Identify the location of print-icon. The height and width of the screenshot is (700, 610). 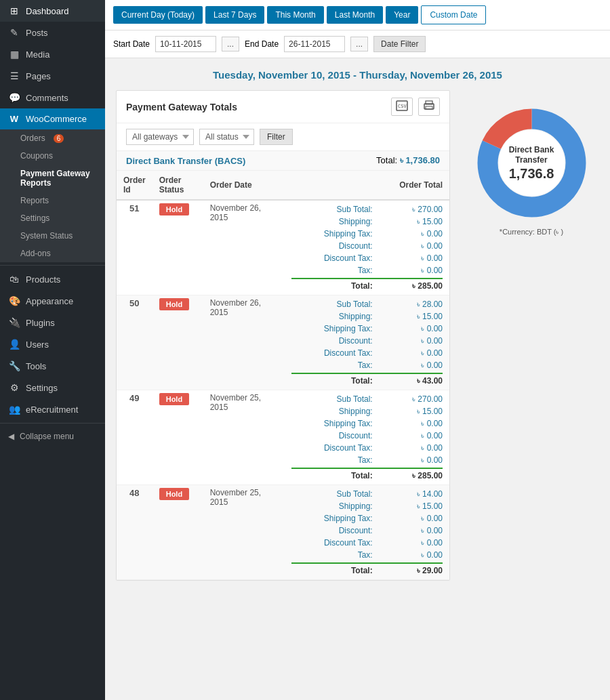
(429, 106).